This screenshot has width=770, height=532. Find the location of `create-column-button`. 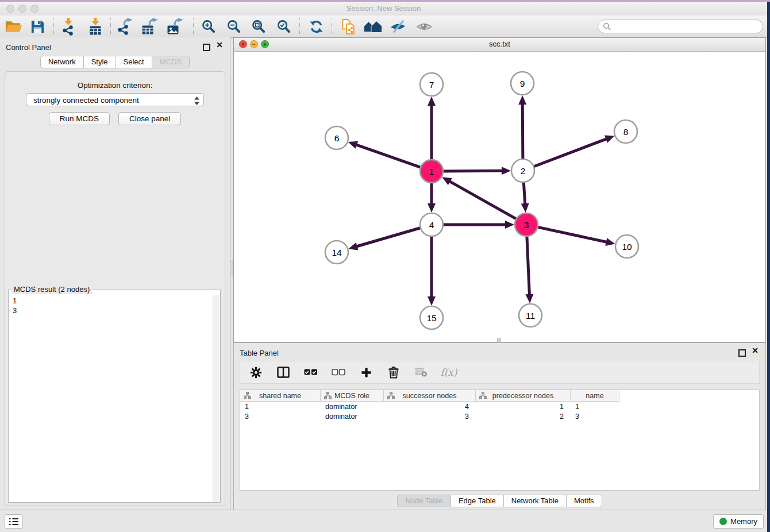

create-column-button is located at coordinates (366, 372).